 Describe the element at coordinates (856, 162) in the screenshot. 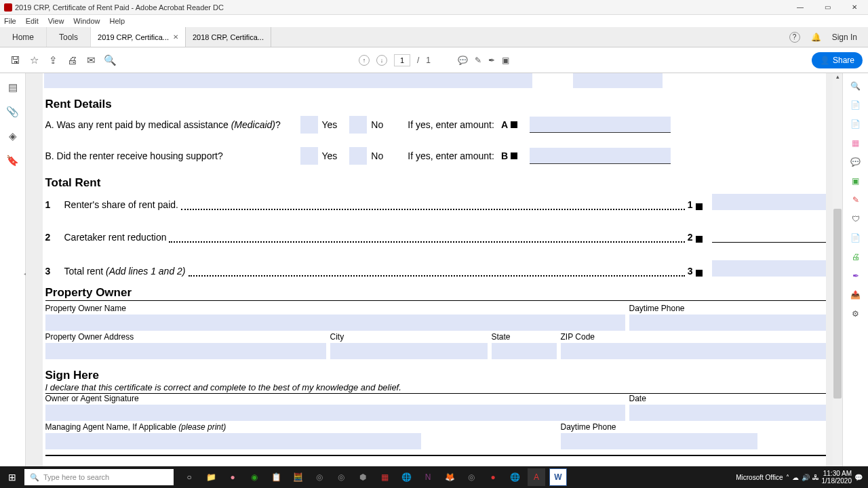

I see `comment-tool-icon: 💬` at that location.